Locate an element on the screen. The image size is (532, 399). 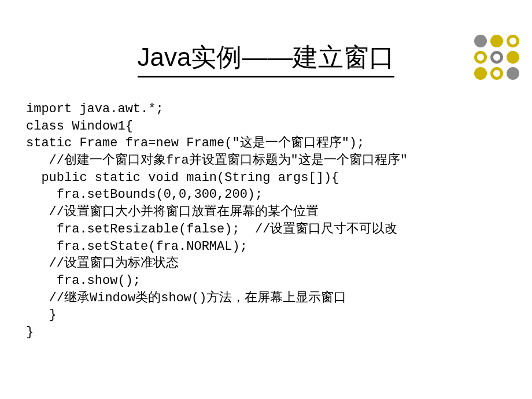
code-line: fra.setState(fra.NORMAL); is located at coordinates (136, 246).